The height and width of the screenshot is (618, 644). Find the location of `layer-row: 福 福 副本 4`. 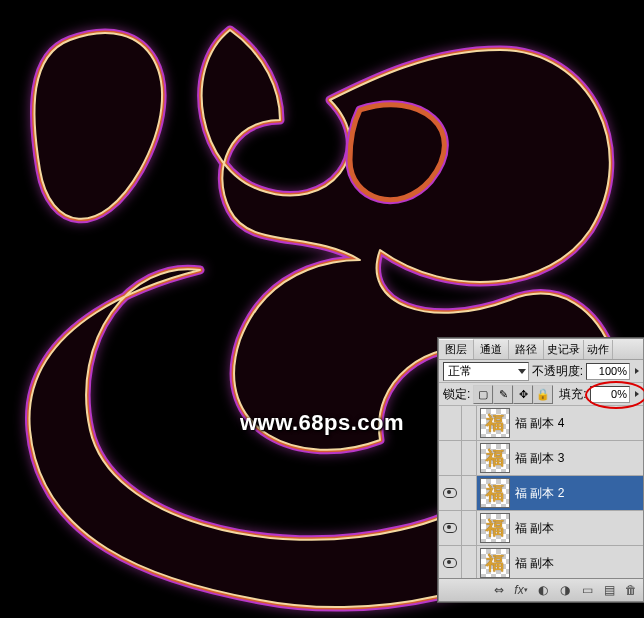

layer-row: 福 福 副本 4 is located at coordinates (541, 424).